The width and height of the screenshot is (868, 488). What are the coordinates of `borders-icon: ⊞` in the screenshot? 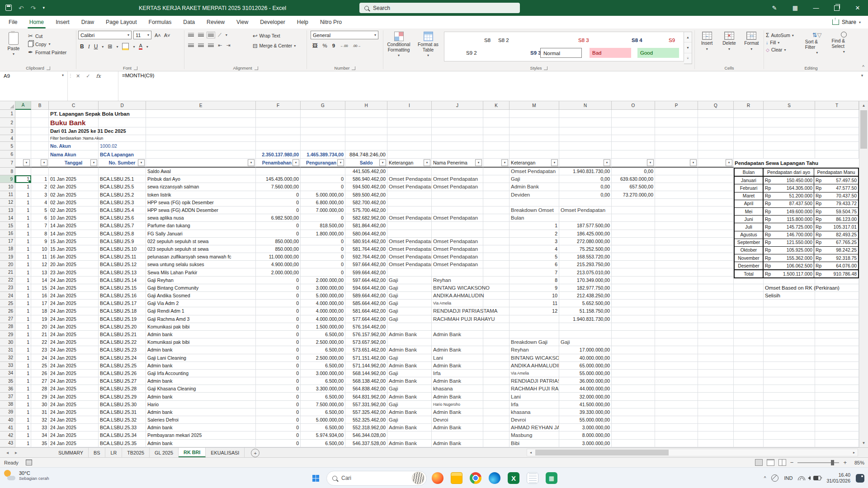 It's located at (110, 47).